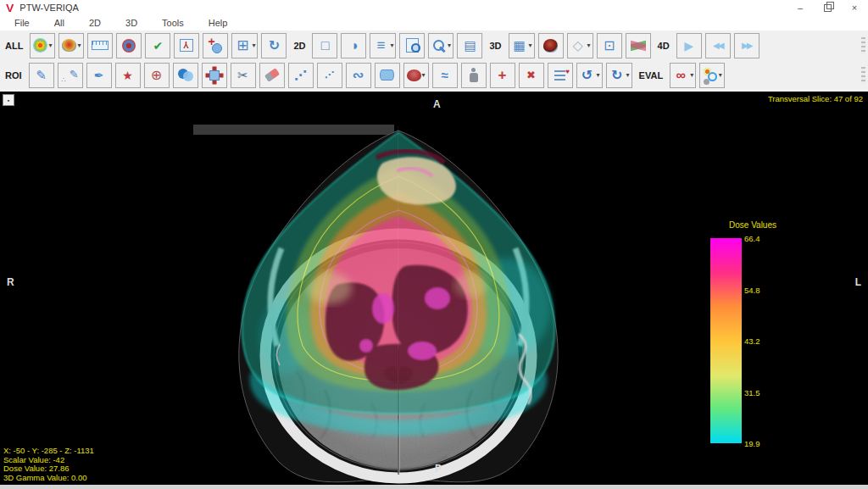 The width and height of the screenshot is (868, 489). Describe the element at coordinates (100, 46) in the screenshot. I see `ruler-icon` at that location.